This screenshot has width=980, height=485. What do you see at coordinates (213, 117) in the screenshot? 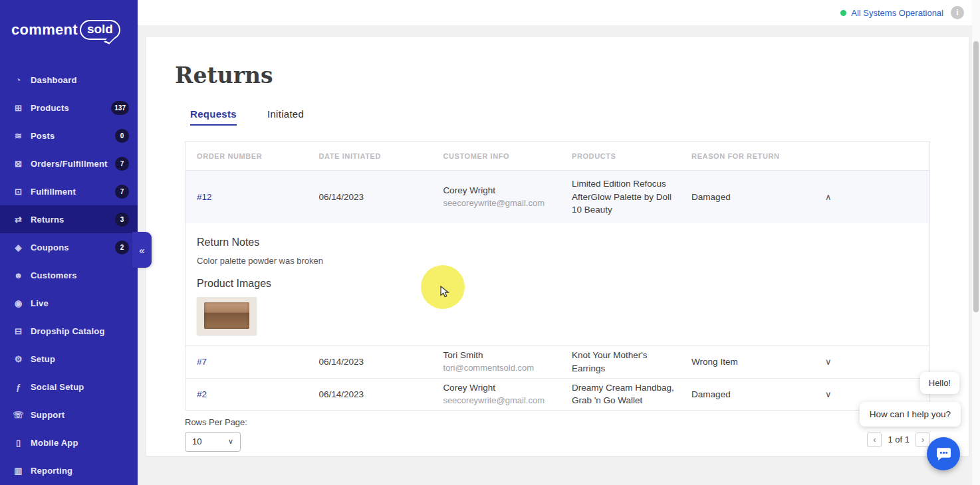
I see `tab-requests: Requests` at bounding box center [213, 117].